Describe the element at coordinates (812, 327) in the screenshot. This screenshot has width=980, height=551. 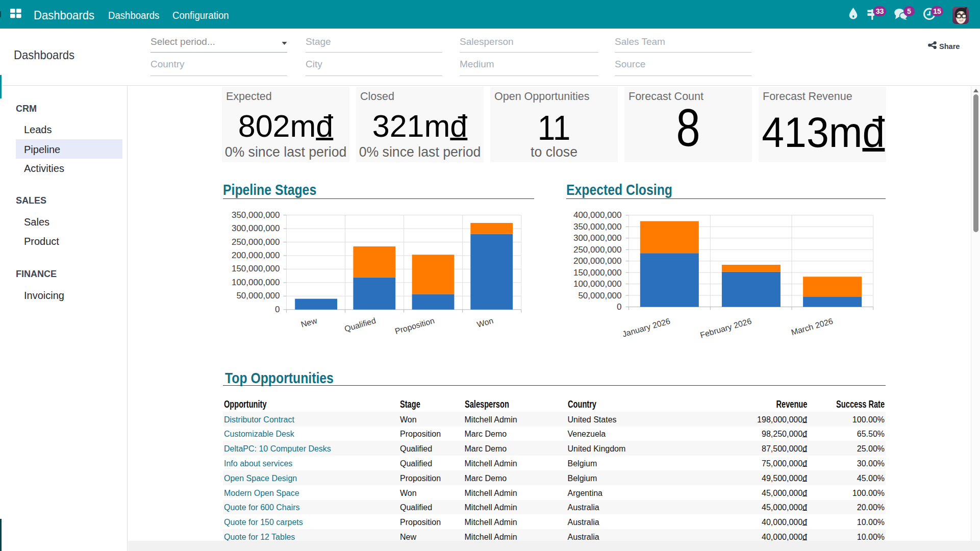
I see `svg-text: March 2026` at that location.